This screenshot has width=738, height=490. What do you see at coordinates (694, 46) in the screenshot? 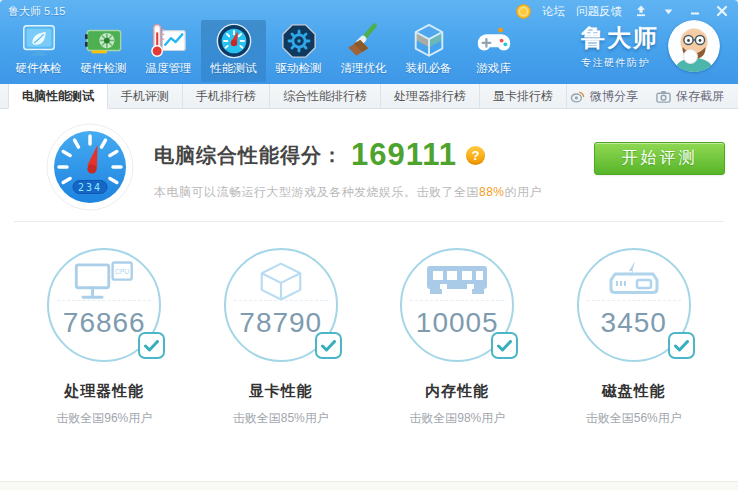
I see `mascot-avatar` at bounding box center [694, 46].